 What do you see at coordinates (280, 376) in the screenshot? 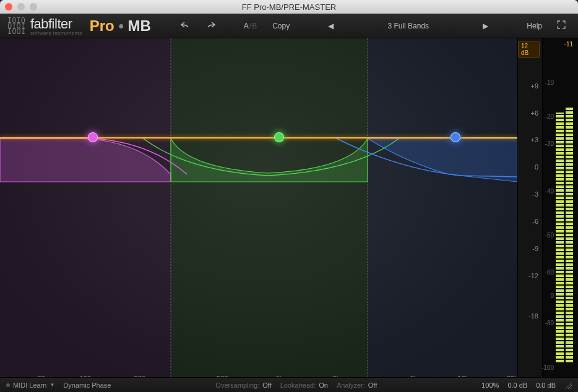
I see `freq-tick: 1k` at bounding box center [280, 376].